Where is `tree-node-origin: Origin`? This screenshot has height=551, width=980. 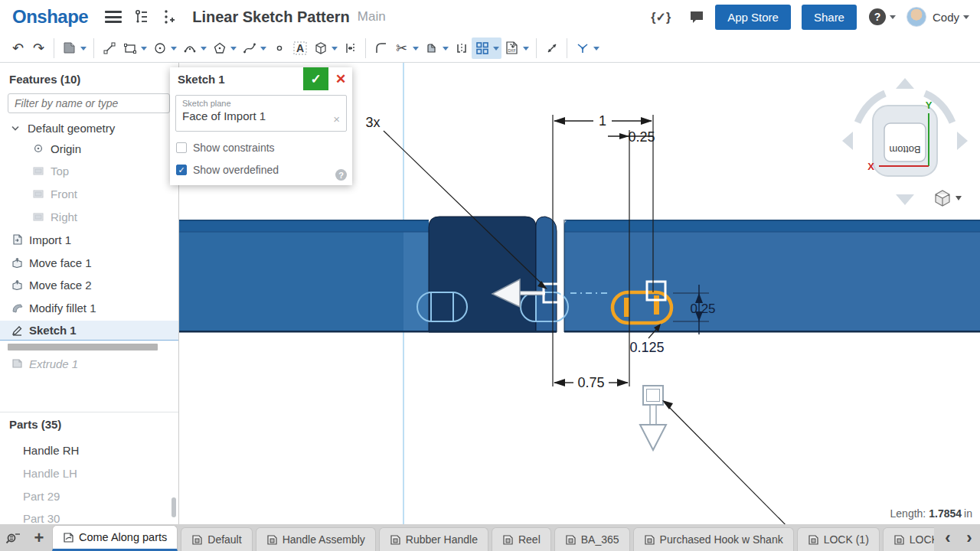 tree-node-origin: Origin is located at coordinates (89, 148).